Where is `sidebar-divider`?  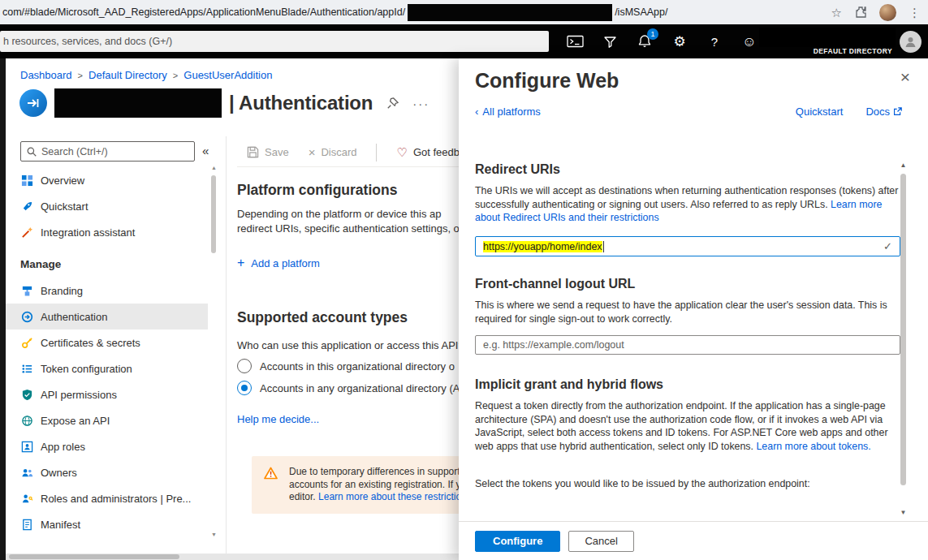 sidebar-divider is located at coordinates (226, 345).